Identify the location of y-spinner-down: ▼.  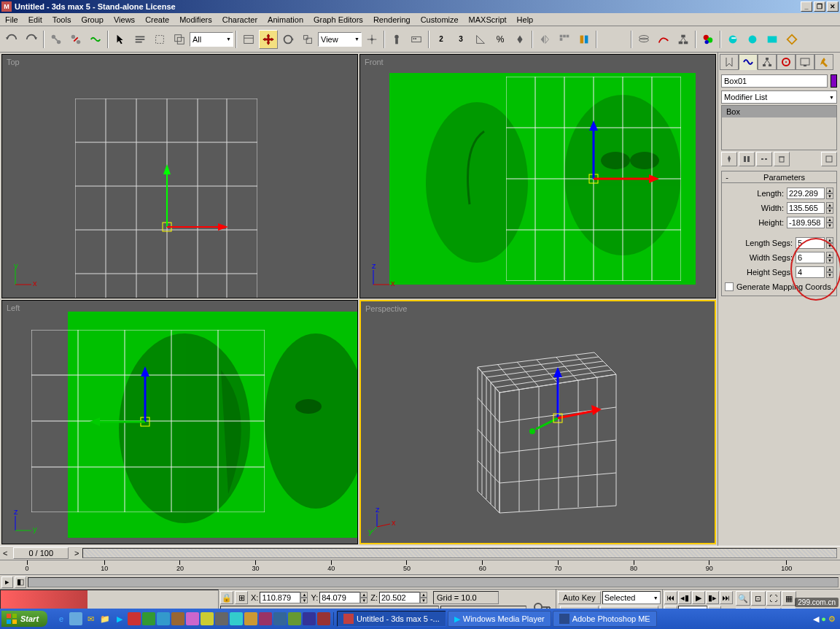
(364, 601).